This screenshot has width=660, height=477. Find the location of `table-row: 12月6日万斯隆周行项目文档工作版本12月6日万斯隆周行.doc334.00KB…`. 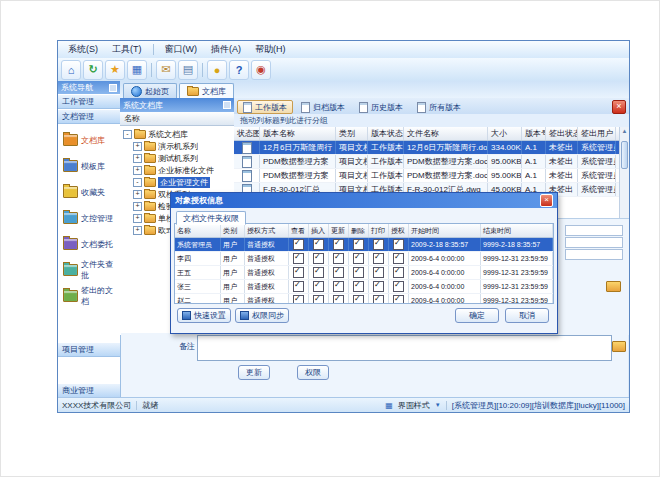

table-row: 12月6日万斯隆周行项目文档工作版本12月6日万斯隆周行.doc334.00KB… is located at coordinates (427, 148).